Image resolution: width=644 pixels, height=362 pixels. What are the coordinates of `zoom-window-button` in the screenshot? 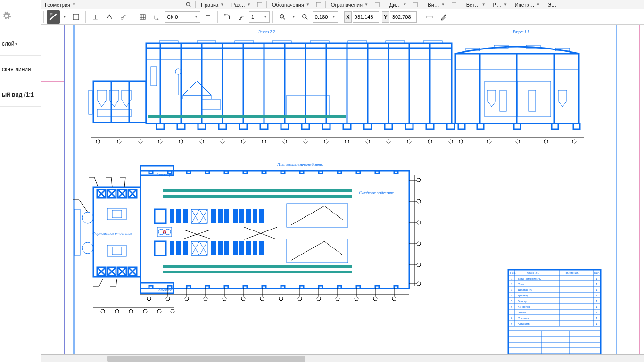 It's located at (282, 17).